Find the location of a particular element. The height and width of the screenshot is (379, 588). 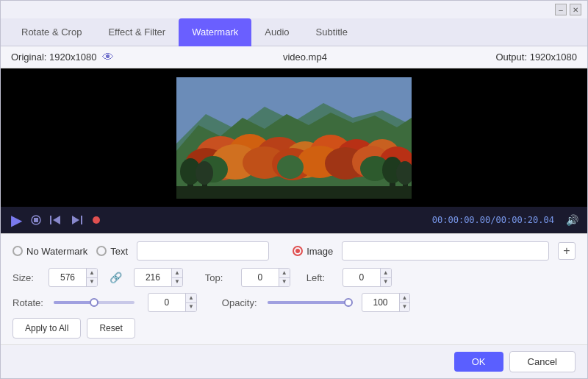

video-filename: video.mp4 is located at coordinates (305, 57).